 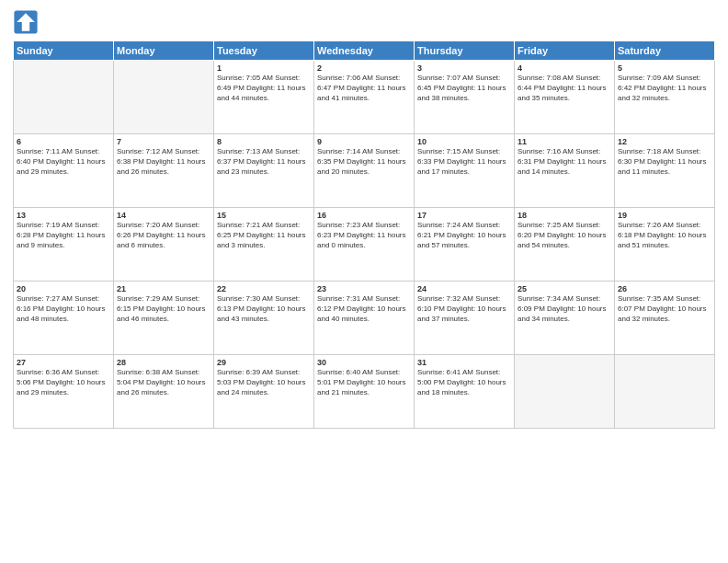 I want to click on day-info: Sunrise: 6:40 AM Sunset: 5:01 PM Dayligh…, so click(x=364, y=383).